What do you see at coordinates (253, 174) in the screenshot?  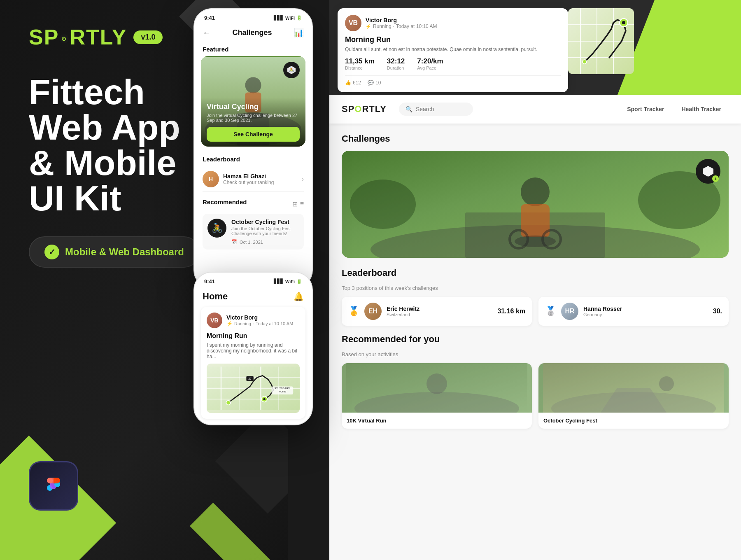 I see `leaderboard-section-phone: Leaderboard H Hamza El Ghazi Check out y…` at bounding box center [253, 174].